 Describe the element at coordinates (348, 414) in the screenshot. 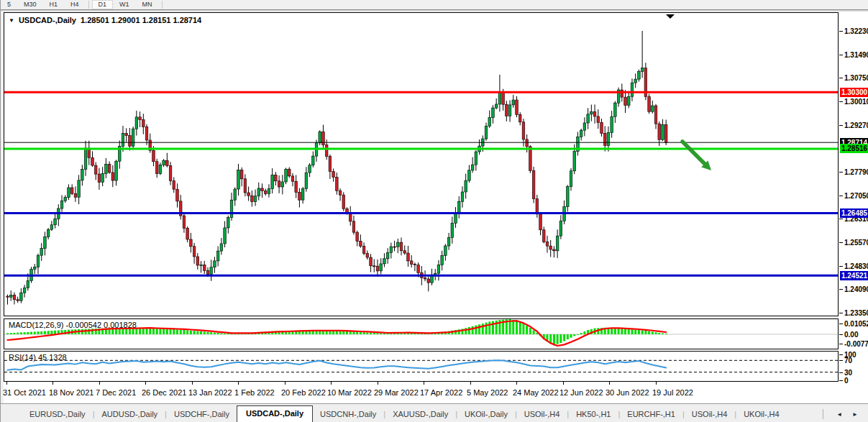

I see `tab-usdcnh-daily: USDCNH-,Daily` at that location.